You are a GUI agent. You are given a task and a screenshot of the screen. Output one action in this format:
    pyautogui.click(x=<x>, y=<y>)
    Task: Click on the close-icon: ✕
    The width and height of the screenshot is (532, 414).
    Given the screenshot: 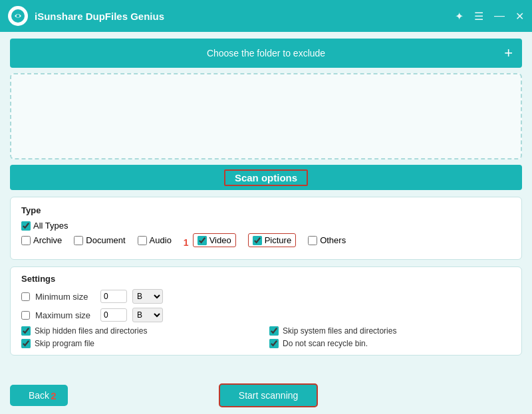 What is the action you would take?
    pyautogui.click(x=520, y=16)
    